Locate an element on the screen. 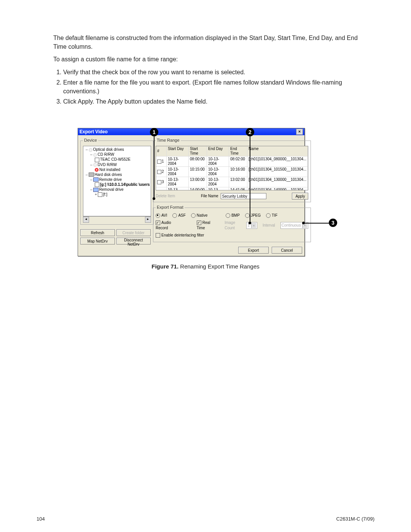 The image size is (411, 532). table-row: 310-13-200413:00:0010-13-200413:02:00[ch… is located at coordinates (232, 182).